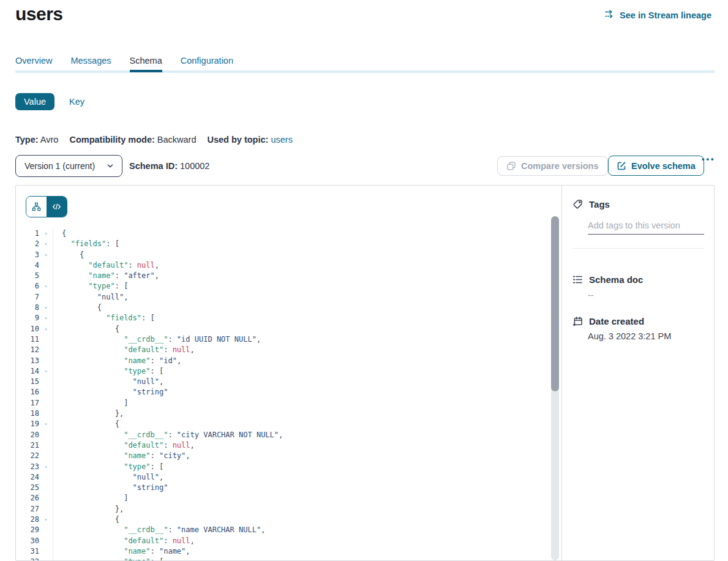 The image size is (728, 561). I want to click on evolve-schema-label: Evolve schema, so click(664, 166).